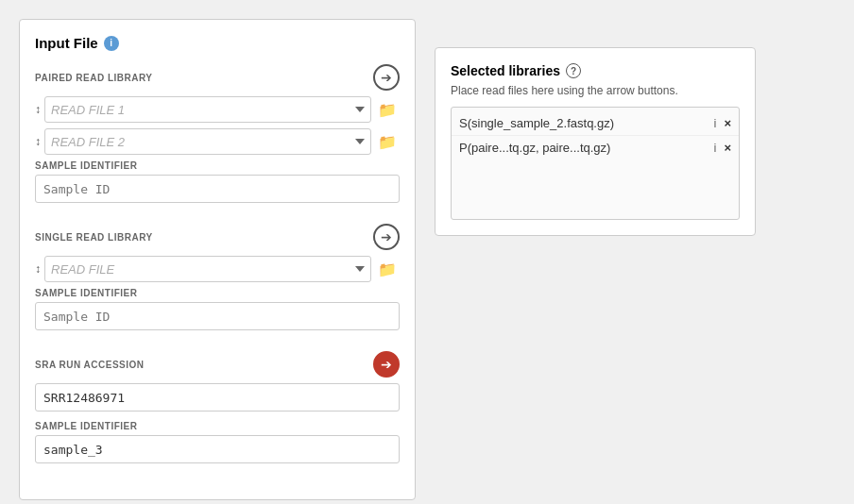  I want to click on libraries-title: Selected libraries ?, so click(595, 71).